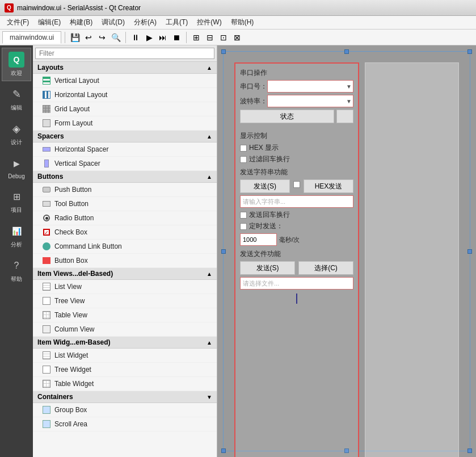 Image resolution: width=476 pixels, height=457 pixels. What do you see at coordinates (224, 251) in the screenshot?
I see `handle-ml` at bounding box center [224, 251].